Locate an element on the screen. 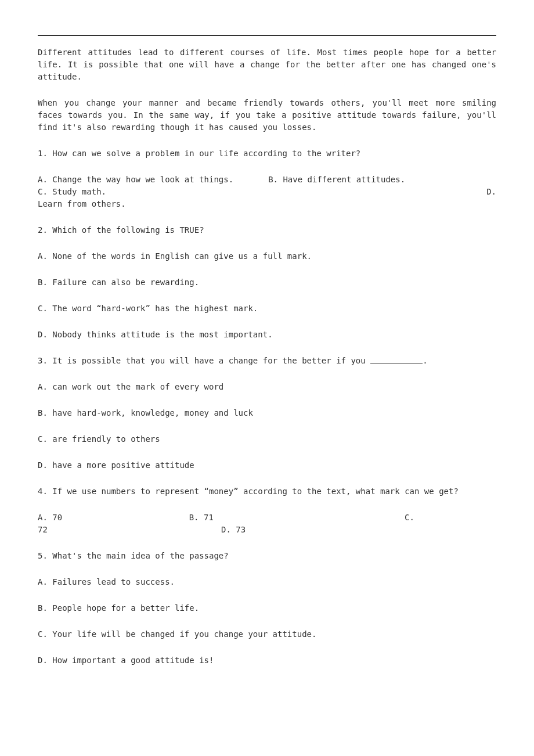 This screenshot has width=534, height=756. question-1-option-b: B. Have different attitudes. is located at coordinates (365, 180).